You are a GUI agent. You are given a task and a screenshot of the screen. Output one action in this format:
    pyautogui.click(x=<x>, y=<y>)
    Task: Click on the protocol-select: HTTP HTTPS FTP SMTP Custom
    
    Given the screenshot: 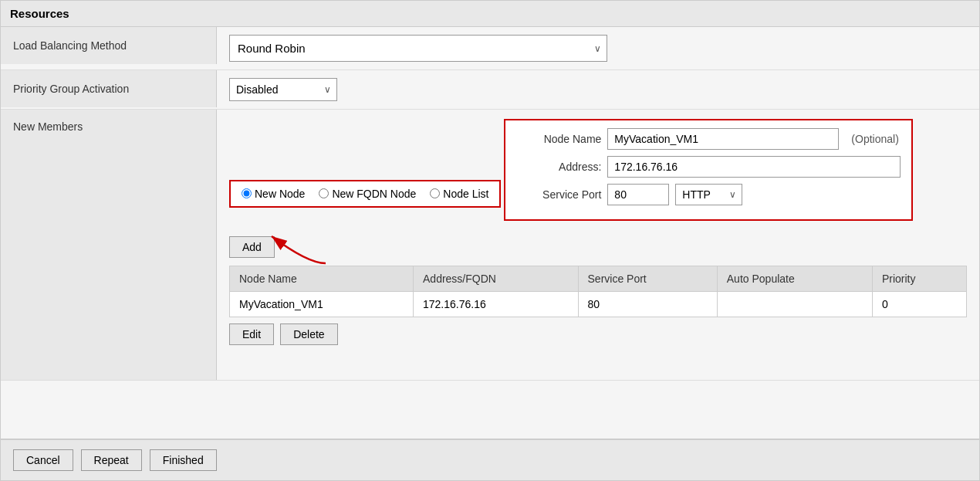 What is the action you would take?
    pyautogui.click(x=708, y=195)
    